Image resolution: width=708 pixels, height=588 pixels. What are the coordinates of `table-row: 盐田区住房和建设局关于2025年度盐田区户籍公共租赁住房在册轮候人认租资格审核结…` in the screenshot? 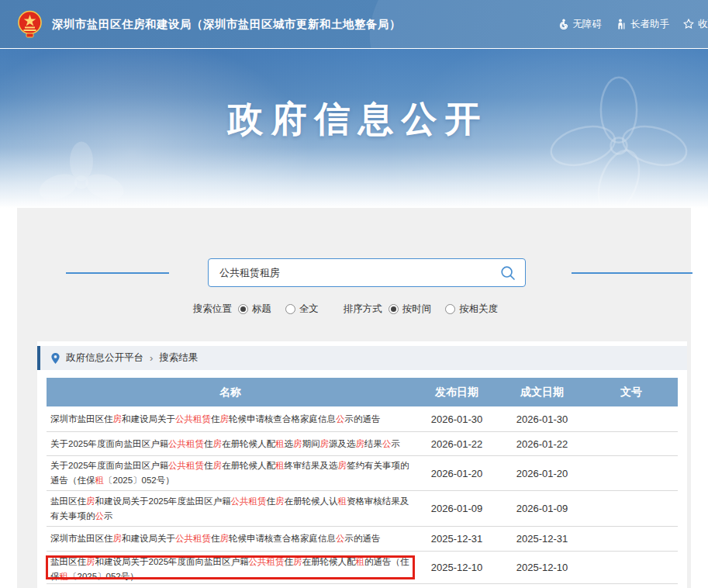 It's located at (362, 509).